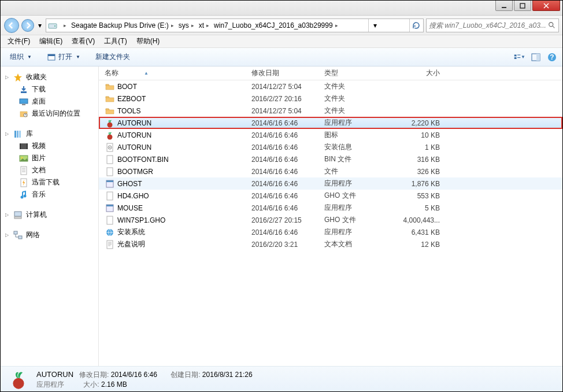 The width and height of the screenshot is (563, 392). Describe the element at coordinates (359, 147) in the screenshot. I see `file-type: 安装信息` at that location.